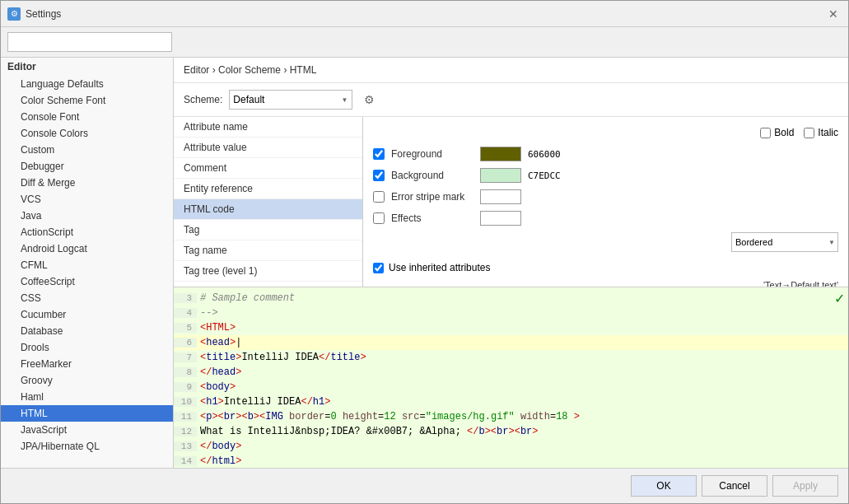  Describe the element at coordinates (87, 364) in the screenshot. I see `sidebar-item-freemarker: FreeMarker` at that location.